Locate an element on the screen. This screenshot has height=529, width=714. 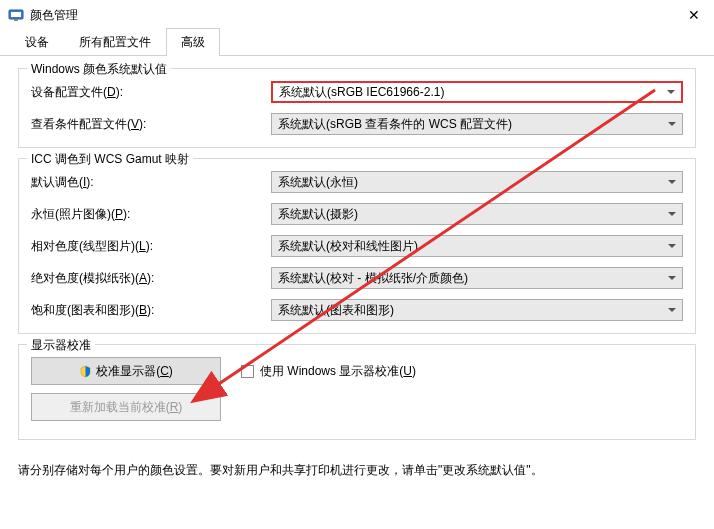
saturation-label: 饱和度(图表和图形)(B): is located at coordinates (151, 310).